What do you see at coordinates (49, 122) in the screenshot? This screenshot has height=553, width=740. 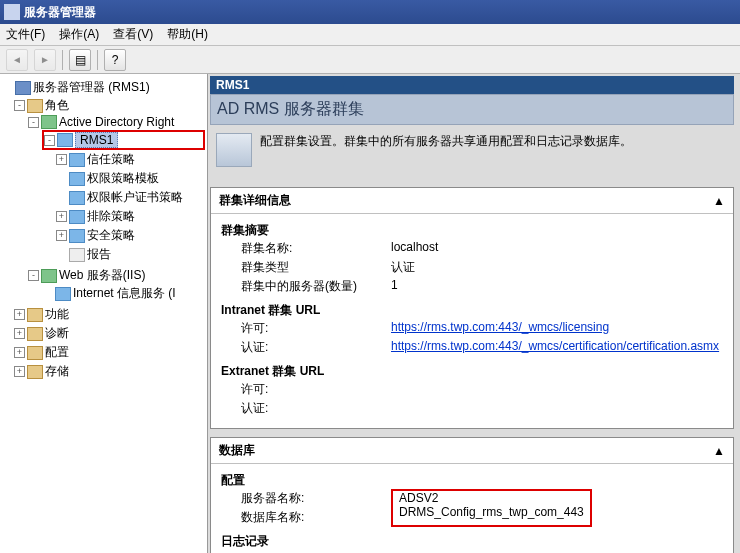 I see `adrms-icon` at bounding box center [49, 122].